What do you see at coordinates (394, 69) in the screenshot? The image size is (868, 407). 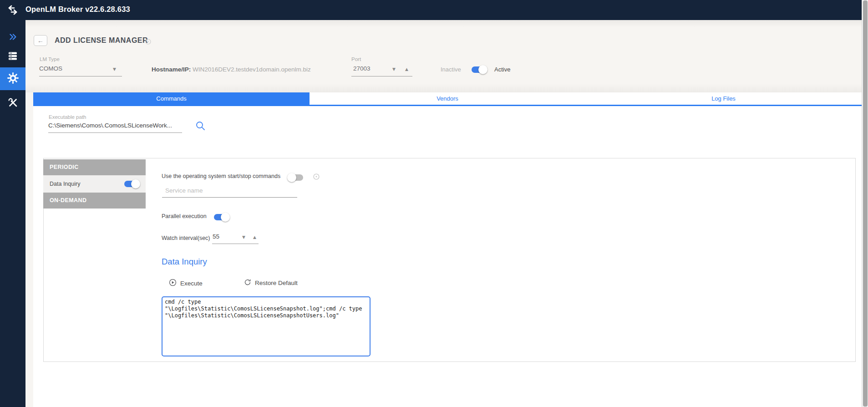 I see `port-decrement-icon: ▼` at bounding box center [394, 69].